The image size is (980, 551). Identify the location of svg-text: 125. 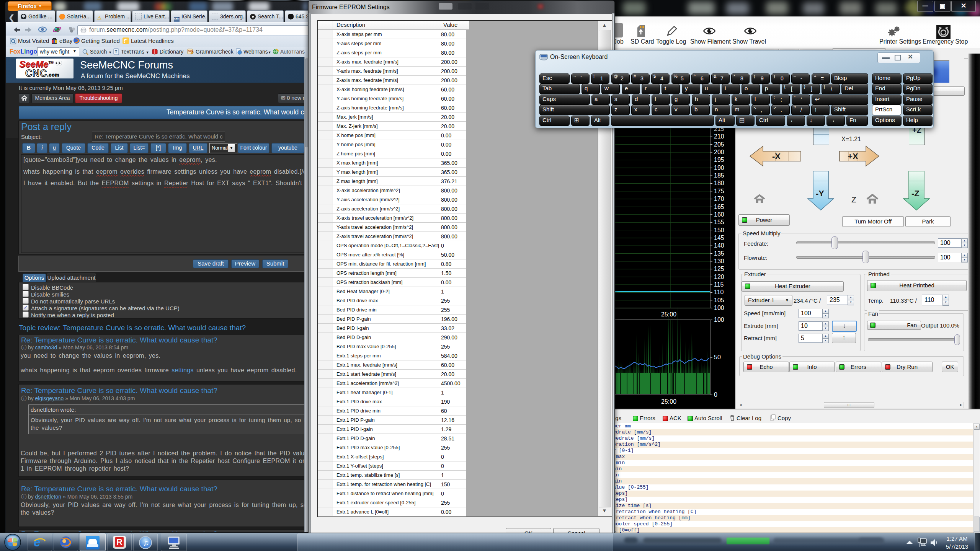
(719, 269).